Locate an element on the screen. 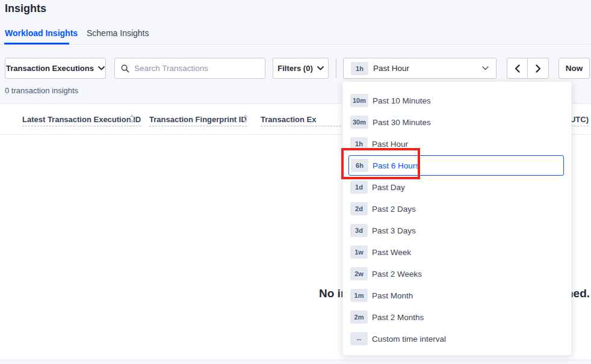 This screenshot has width=591, height=364. time-option-2m: 2m Past 2 Months is located at coordinates (457, 317).